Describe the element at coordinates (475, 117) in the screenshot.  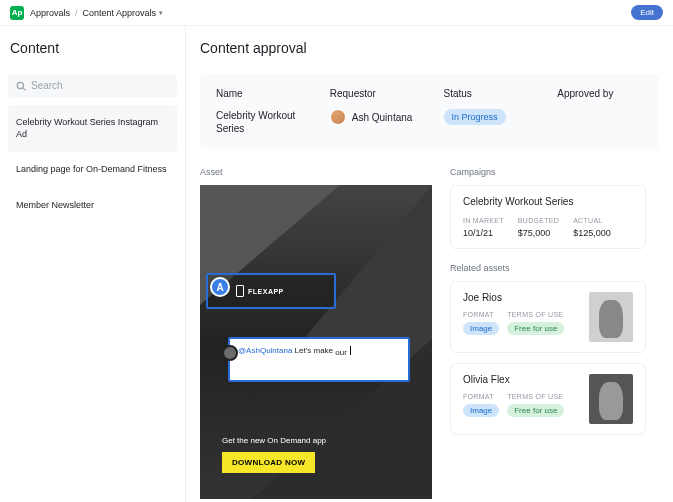
I see `status-badge: In Progress` at that location.